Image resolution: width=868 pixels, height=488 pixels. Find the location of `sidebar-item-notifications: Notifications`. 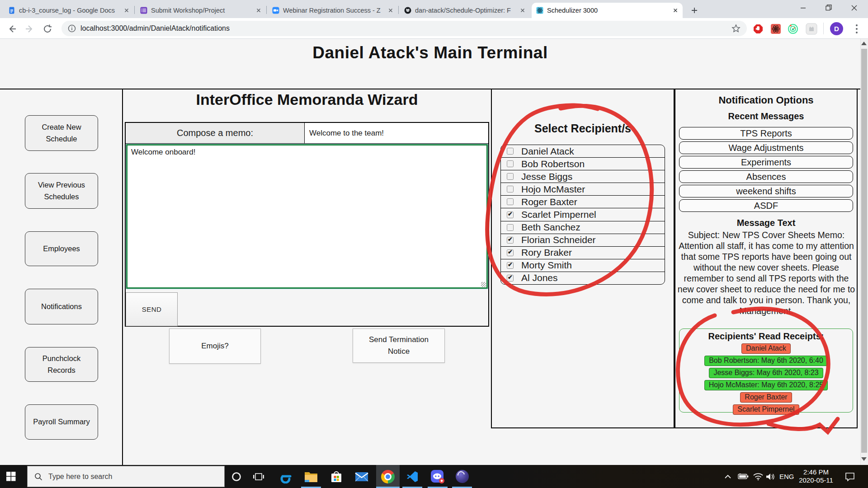

sidebar-item-notifications: Notifications is located at coordinates (61, 306).